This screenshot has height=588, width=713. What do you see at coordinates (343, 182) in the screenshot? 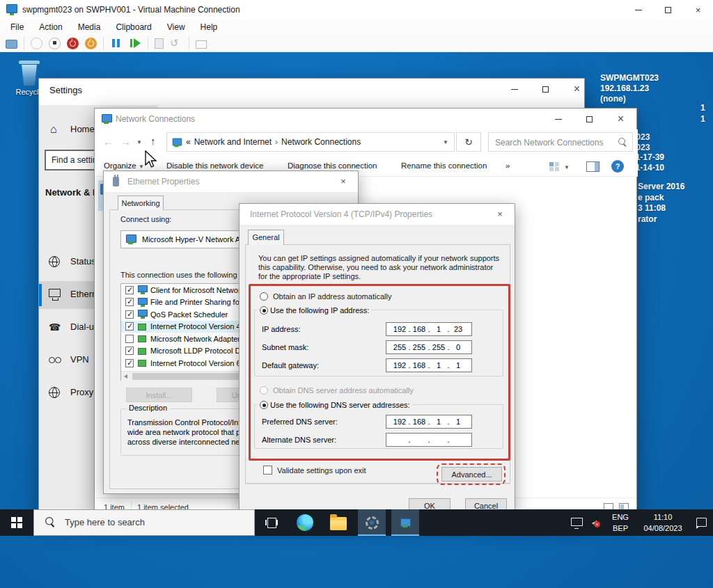
I see `ethernet-dialog-close-icon: ×` at bounding box center [343, 182].